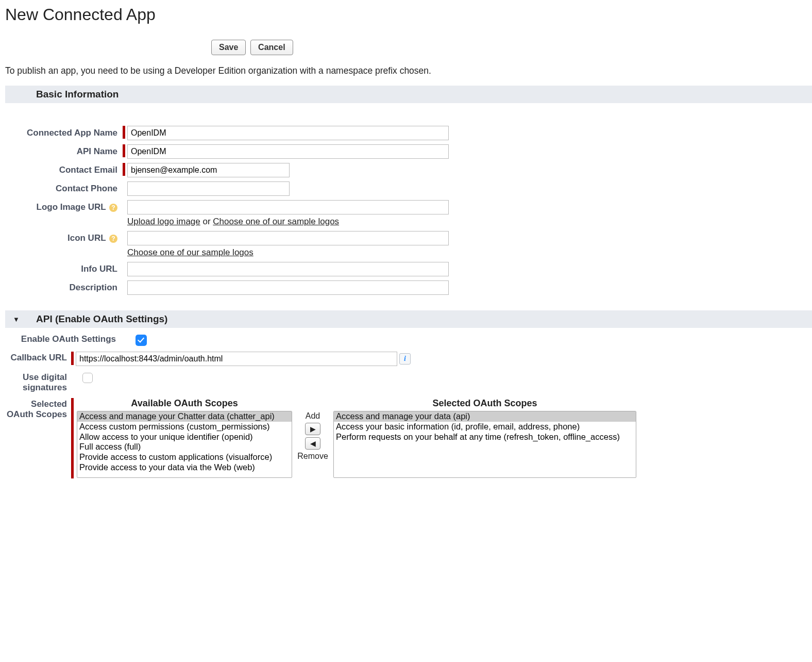  Describe the element at coordinates (102, 319) in the screenshot. I see `section-api-title: API (Enable OAuth Settings)` at that location.